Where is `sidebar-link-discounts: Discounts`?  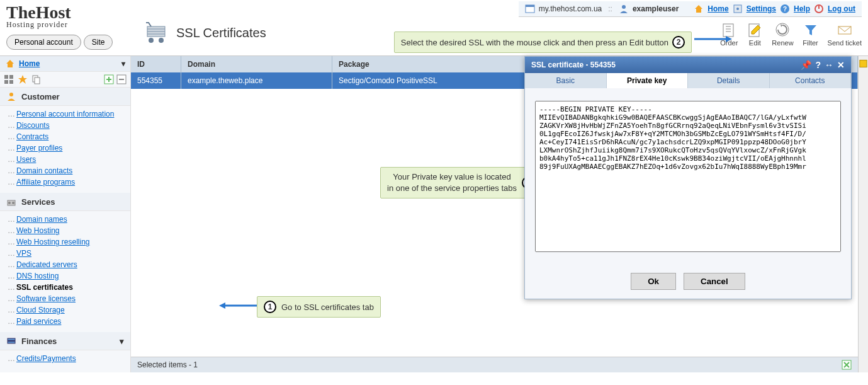 sidebar-link-discounts: Discounts is located at coordinates (33, 125).